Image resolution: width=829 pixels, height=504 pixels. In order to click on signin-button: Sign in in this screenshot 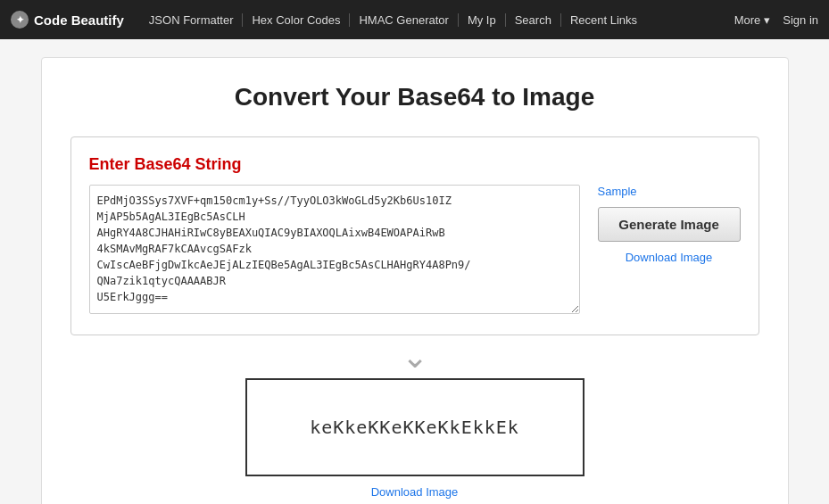, I will do `click(800, 20)`.